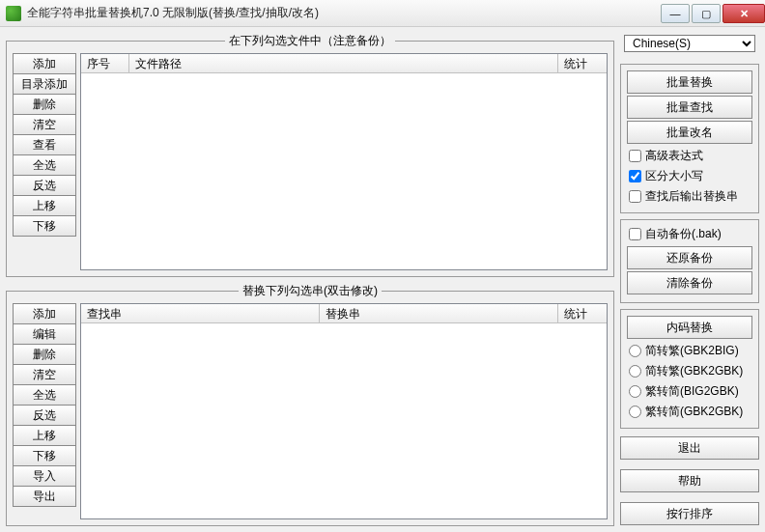 This screenshot has height=532, width=765. What do you see at coordinates (675, 14) in the screenshot?
I see `minimize-button: —` at bounding box center [675, 14].